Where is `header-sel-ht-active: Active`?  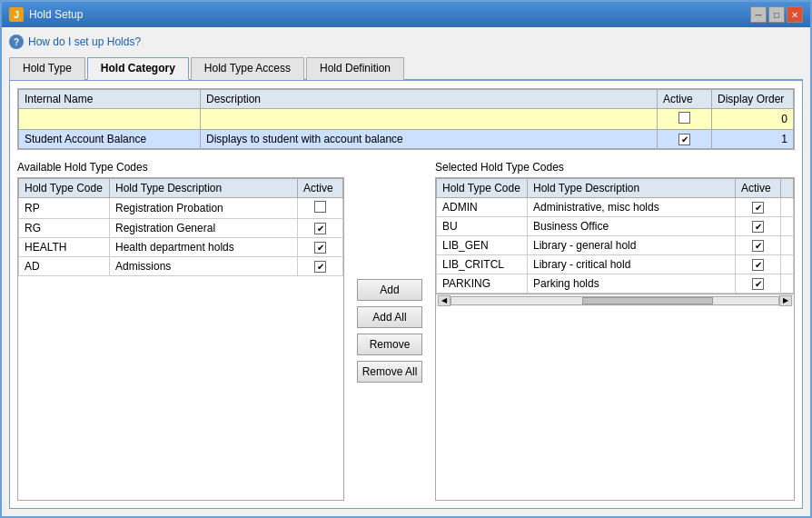
header-sel-ht-active: Active is located at coordinates (758, 189).